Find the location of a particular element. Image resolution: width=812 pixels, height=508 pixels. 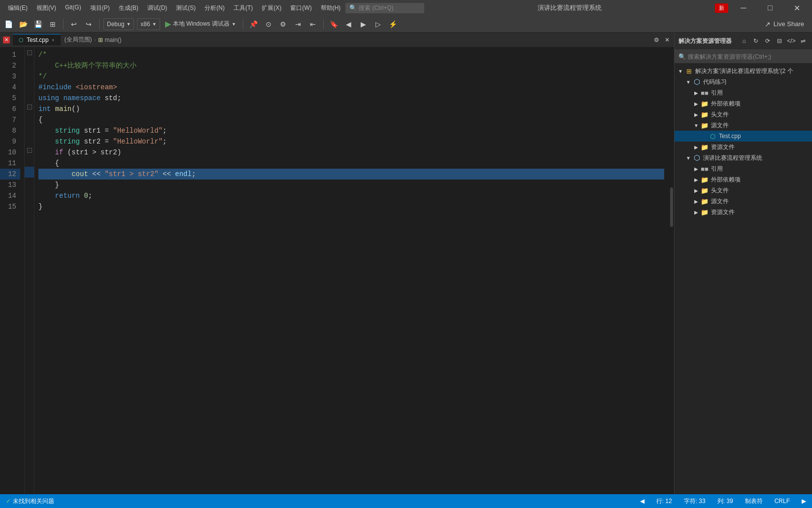

menu-build: 生成(B) is located at coordinates (129, 8).